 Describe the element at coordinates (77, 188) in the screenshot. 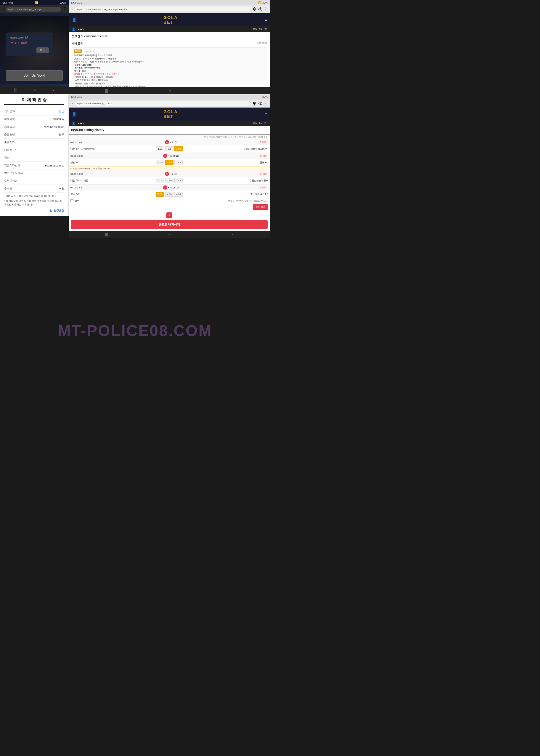

I see `match-time-4: 07-09 18:30` at that location.